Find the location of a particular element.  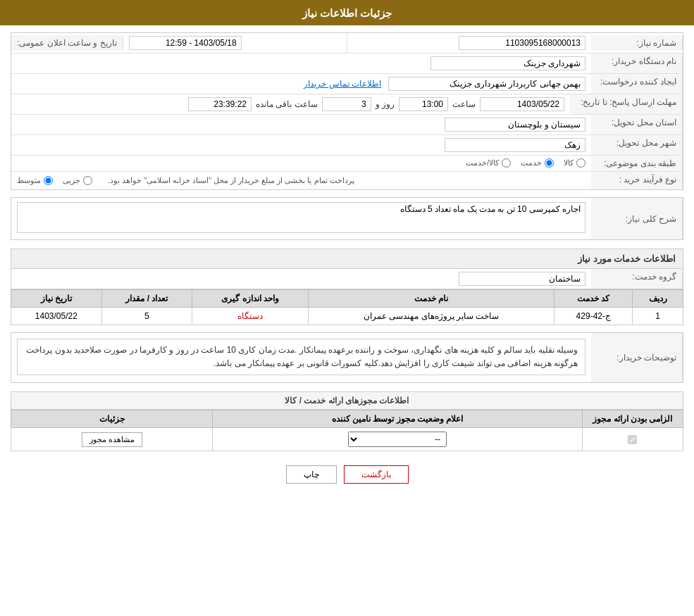

page-header: جزئیات اطلاعات نیاز is located at coordinates (347, 13).